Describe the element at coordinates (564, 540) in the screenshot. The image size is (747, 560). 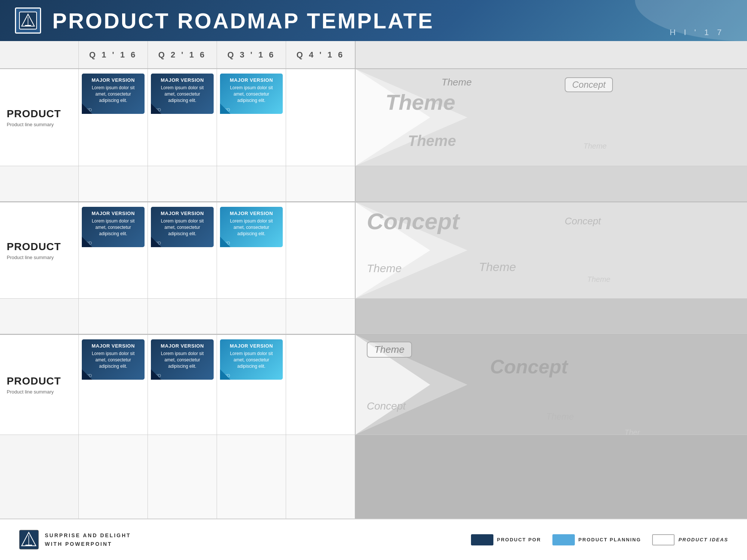
I see `legend-light-box` at that location.